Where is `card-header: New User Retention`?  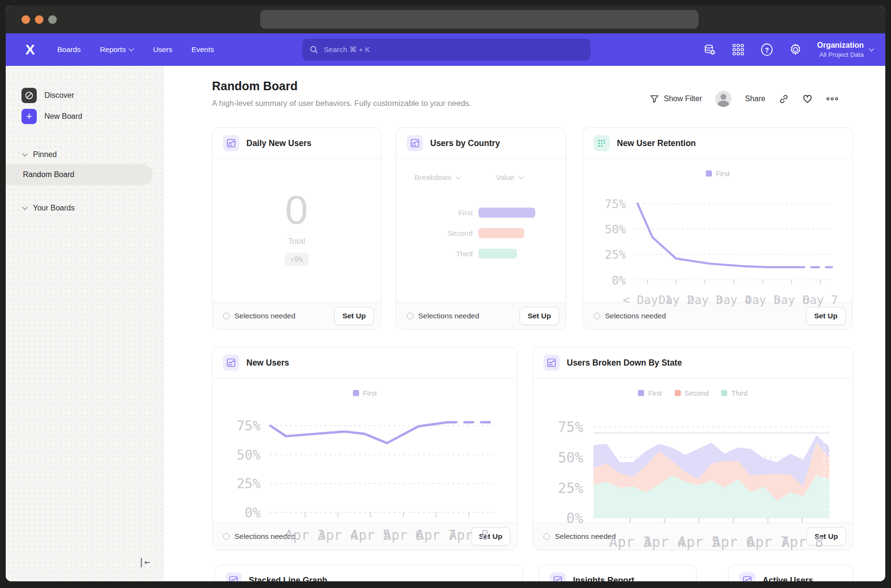 card-header: New User Retention is located at coordinates (718, 143).